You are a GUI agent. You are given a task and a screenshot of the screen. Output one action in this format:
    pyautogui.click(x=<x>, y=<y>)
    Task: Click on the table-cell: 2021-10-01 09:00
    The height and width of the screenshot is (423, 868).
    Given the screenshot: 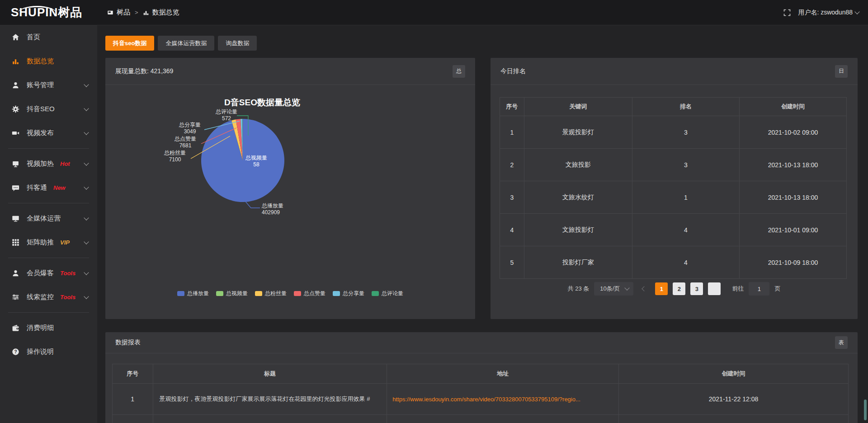 What is the action you would take?
    pyautogui.click(x=793, y=230)
    